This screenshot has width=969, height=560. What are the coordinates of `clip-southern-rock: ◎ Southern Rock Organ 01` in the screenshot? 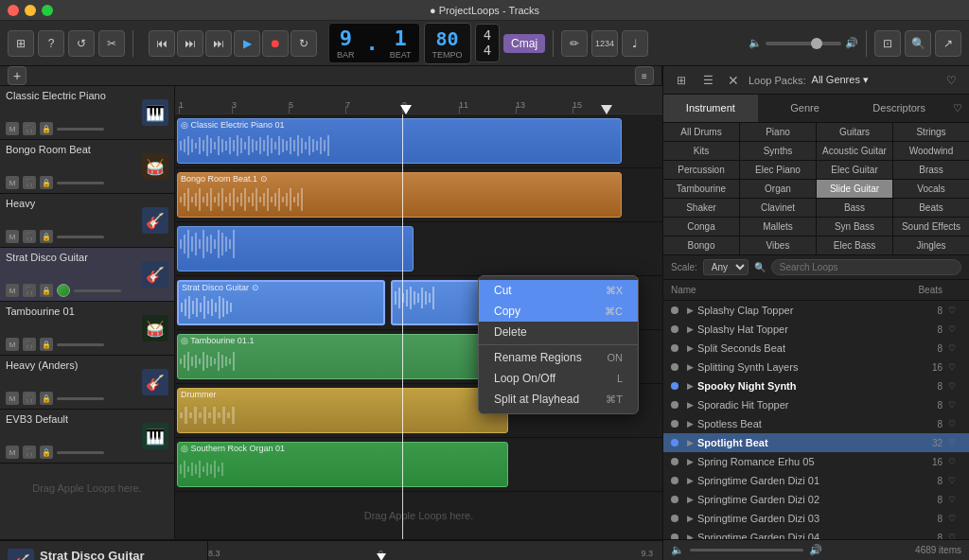 It's located at (343, 464).